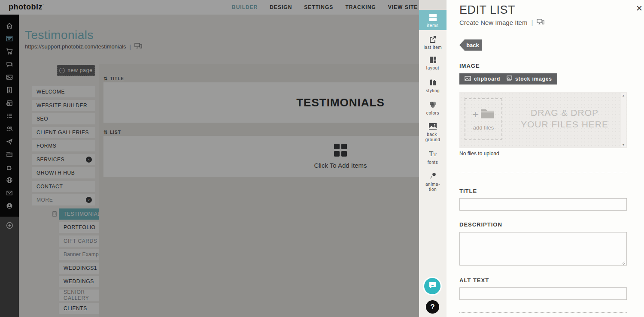 This screenshot has height=317, width=644. I want to click on clipboard-button: clipboard, so click(483, 79).